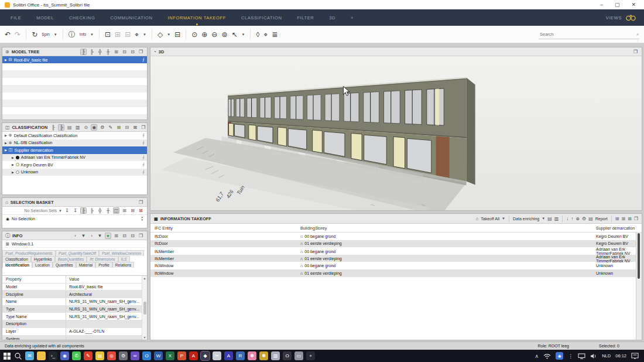 The image size is (644, 362). Describe the element at coordinates (122, 253) in the screenshot. I see `tab-pset-windowcommon: Pset_WindowCommon` at that location.